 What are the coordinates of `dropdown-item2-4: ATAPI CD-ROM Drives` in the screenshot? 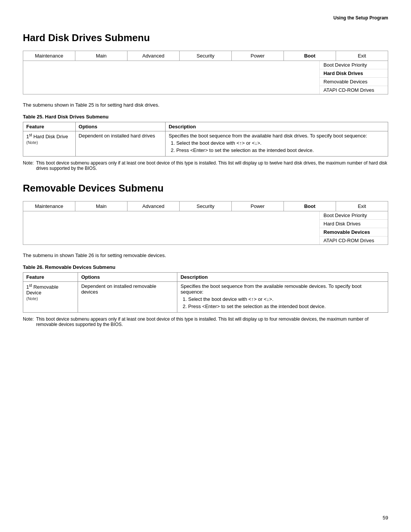 It's located at (354, 241).